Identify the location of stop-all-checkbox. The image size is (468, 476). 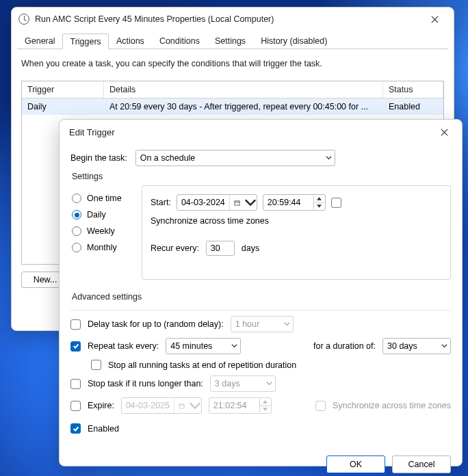
(96, 365).